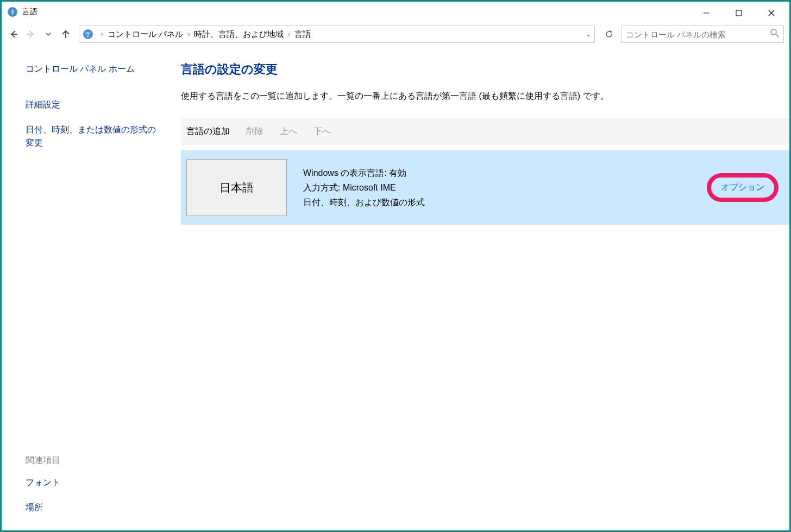 The width and height of the screenshot is (791, 532). Describe the element at coordinates (485, 69) in the screenshot. I see `page-title: 言語の設定の変更` at that location.